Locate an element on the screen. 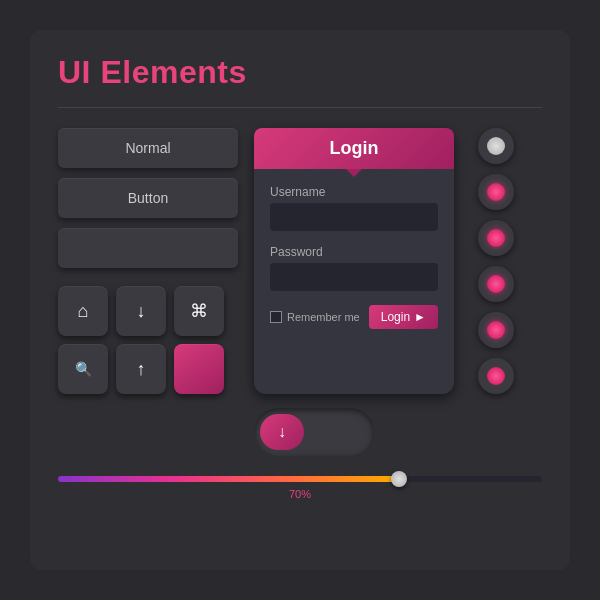  down-arrow-icon: ↓ is located at coordinates (142, 312).